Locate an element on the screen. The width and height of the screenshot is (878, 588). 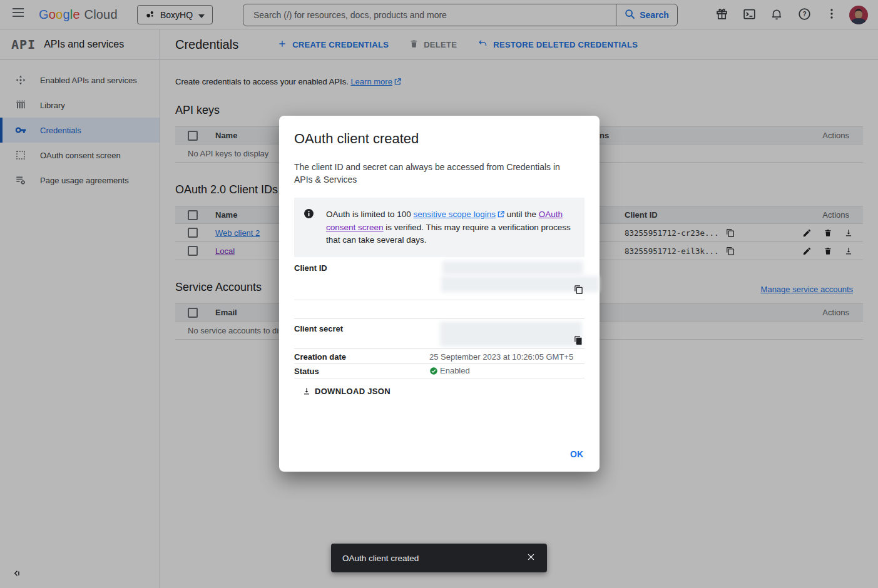
redacted-client-secret is located at coordinates (511, 334).